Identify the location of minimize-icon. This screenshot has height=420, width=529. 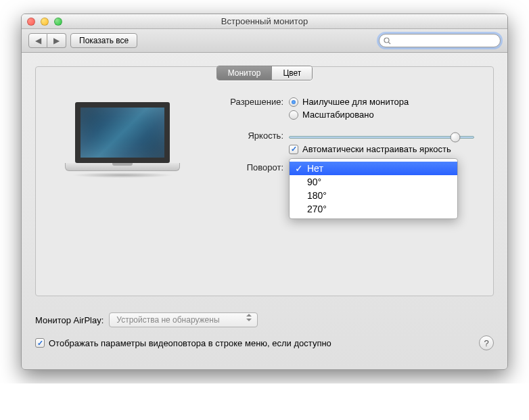
(45, 22).